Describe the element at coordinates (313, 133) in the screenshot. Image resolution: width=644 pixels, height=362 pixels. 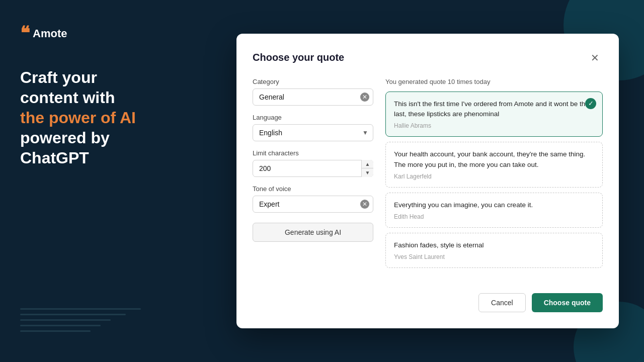
I see `language-select: English Spanish French German Italian` at that location.